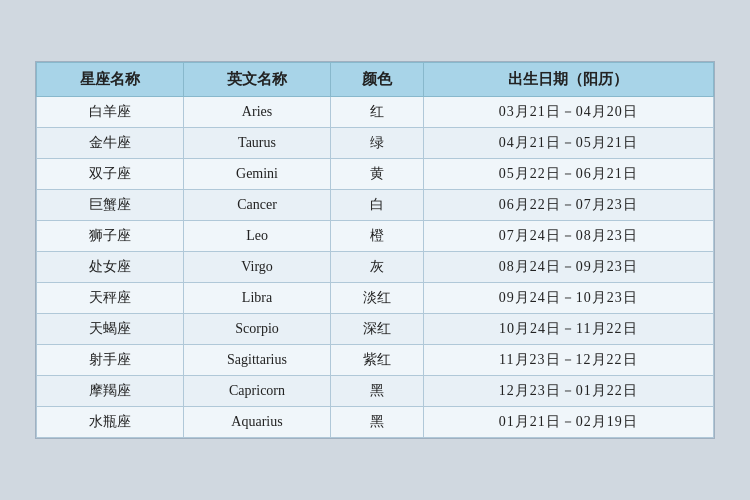  Describe the element at coordinates (376, 206) in the screenshot. I see `table-row: 巨蟹座Cancer白06月22日－07月23日` at that location.